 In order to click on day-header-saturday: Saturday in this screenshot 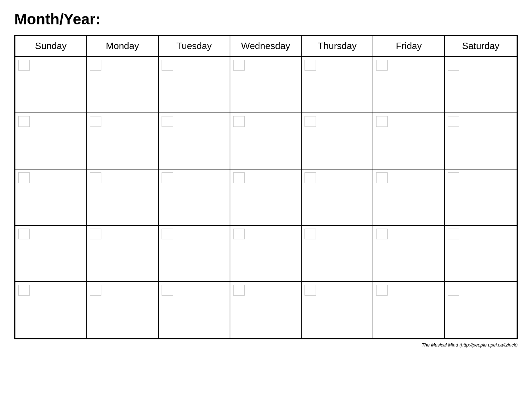, I will do `click(481, 46)`.